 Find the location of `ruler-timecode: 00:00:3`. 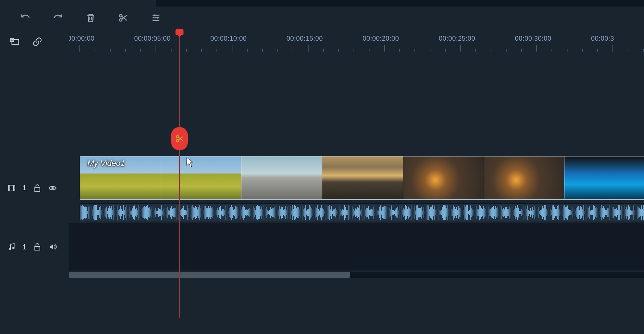

ruler-timecode: 00:00:3 is located at coordinates (603, 38).